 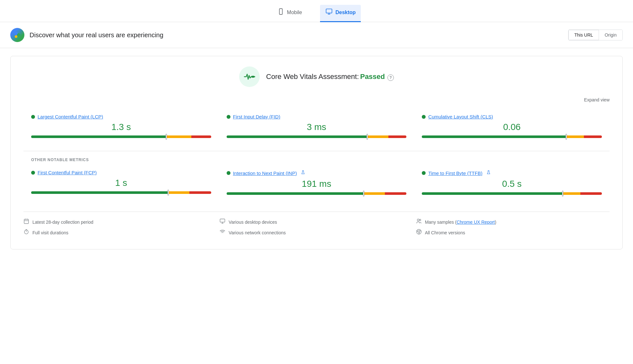 I want to click on stopwatch-icon, so click(x=26, y=232).